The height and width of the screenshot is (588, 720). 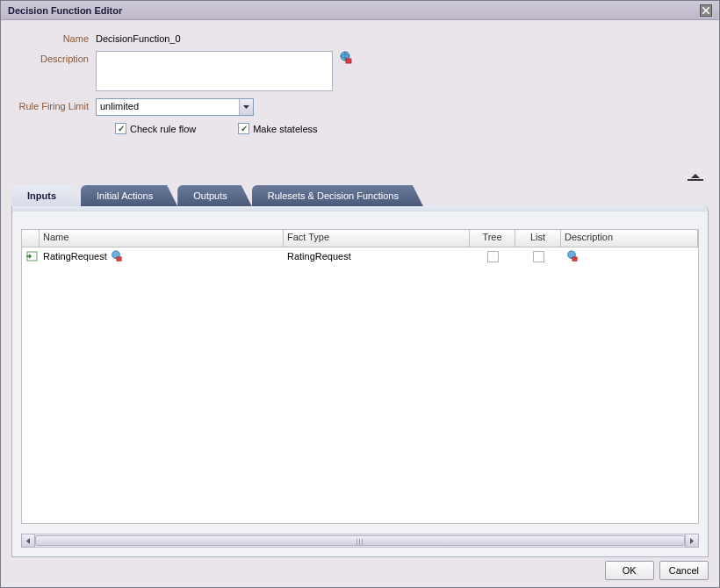 I want to click on scroll-thumb: |||, so click(x=360, y=541).